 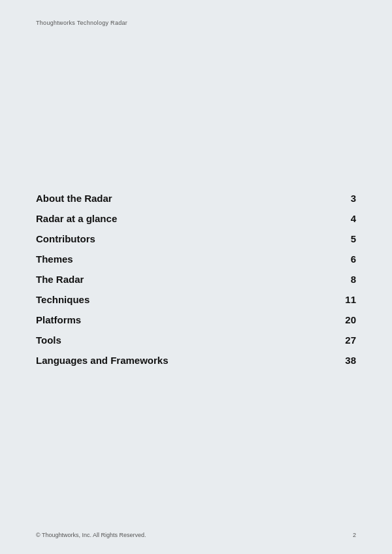 What do you see at coordinates (196, 22) in the screenshot?
I see `page-header: Thoughtworks Technology Radar` at bounding box center [196, 22].